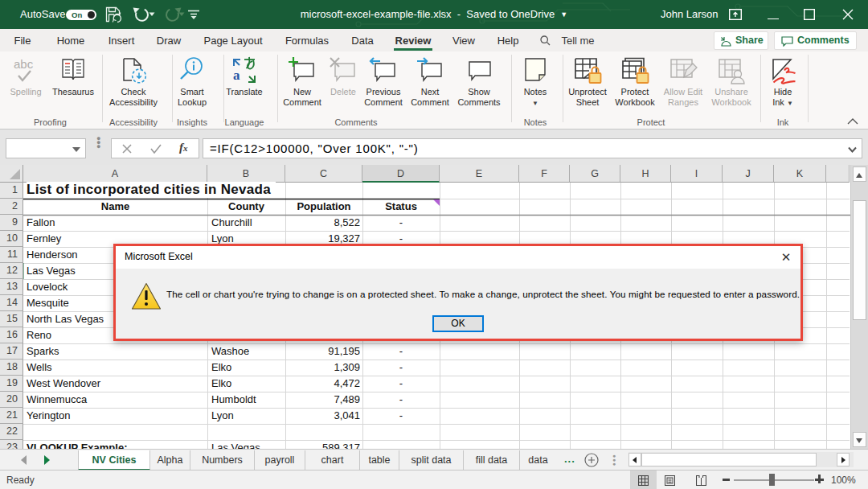 This screenshot has width=868, height=489. Describe the element at coordinates (24, 64) in the screenshot. I see `svg-text: abc` at that location.